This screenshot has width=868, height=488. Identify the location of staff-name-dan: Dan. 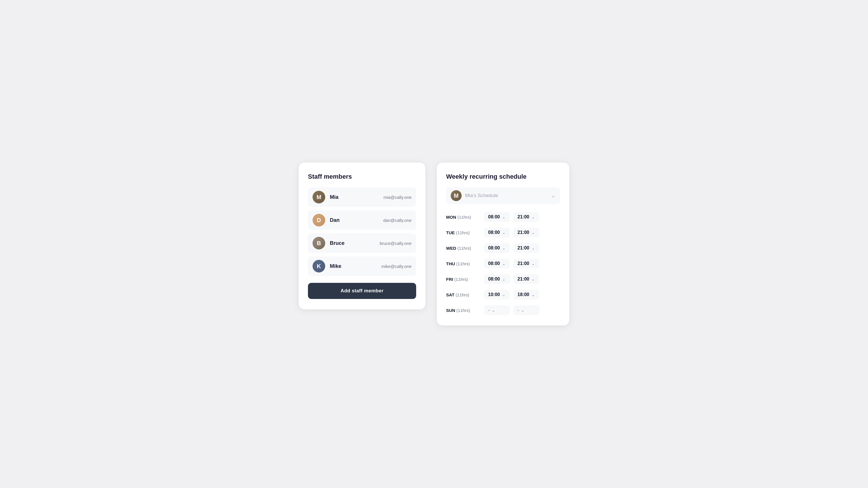
(354, 220).